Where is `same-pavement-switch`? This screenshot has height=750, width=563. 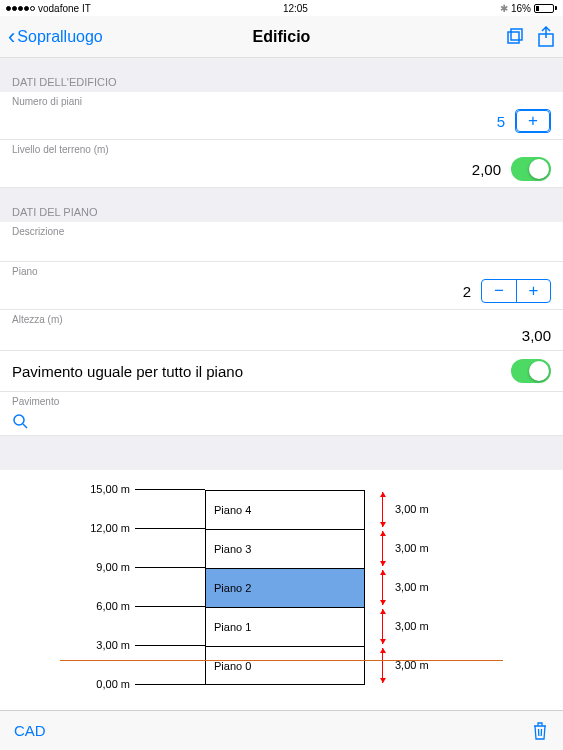 same-pavement-switch is located at coordinates (531, 371).